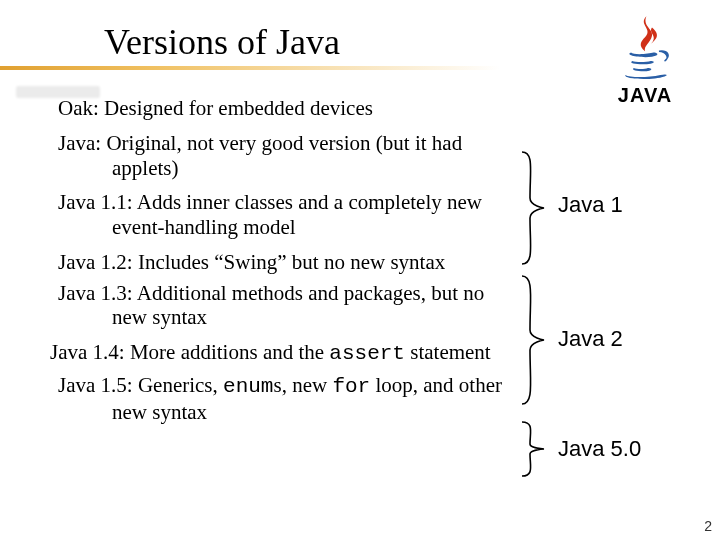  Describe the element at coordinates (533, 340) in the screenshot. I see `brace-java2` at that location.